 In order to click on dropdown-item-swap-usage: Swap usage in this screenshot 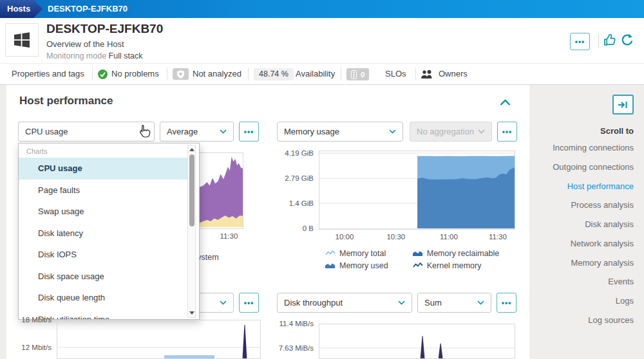, I will do `click(103, 212)`.